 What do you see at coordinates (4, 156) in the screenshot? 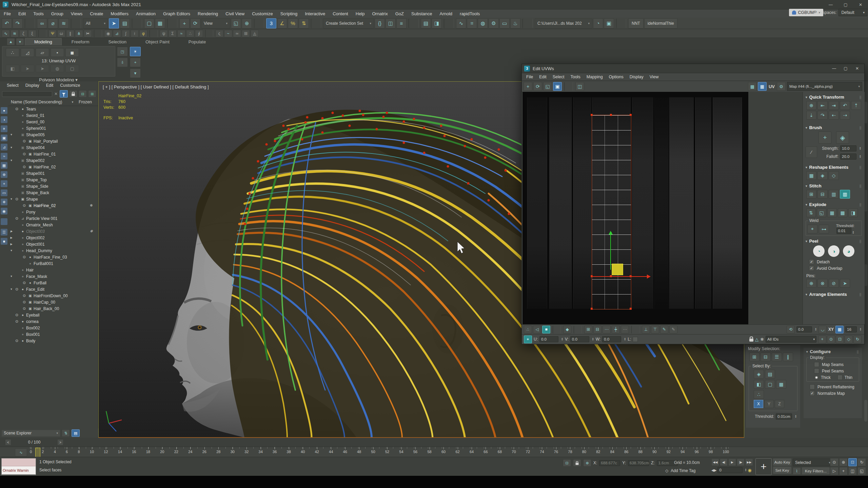
I see `filter-spacewarps-icon: ≈` at bounding box center [4, 156].